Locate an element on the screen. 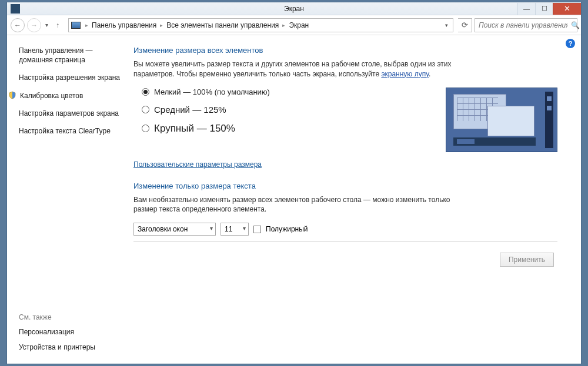  text-size-controls: Заголовки окон 11 Полужирный is located at coordinates (346, 229).